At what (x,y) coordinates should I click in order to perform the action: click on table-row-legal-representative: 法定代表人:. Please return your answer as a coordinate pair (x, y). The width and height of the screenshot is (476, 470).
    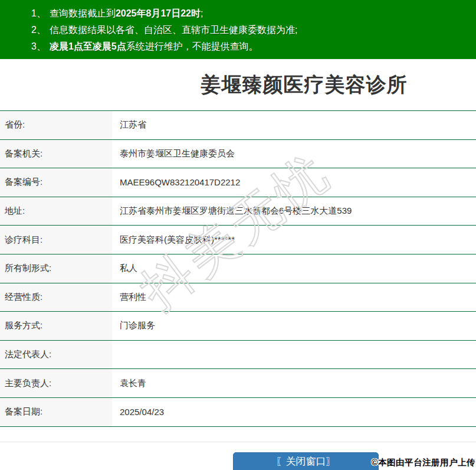
    Looking at the image, I should click on (238, 355).